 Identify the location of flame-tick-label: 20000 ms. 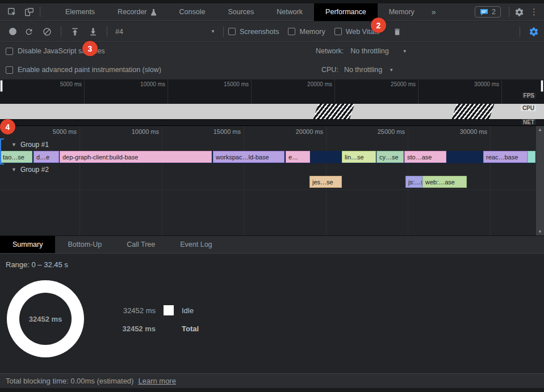
(309, 132).